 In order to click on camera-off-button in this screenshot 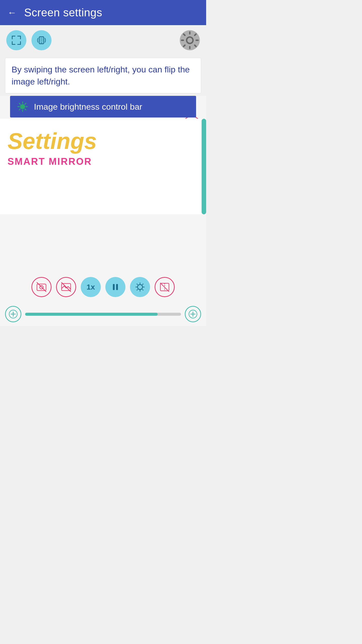, I will do `click(41, 287)`.